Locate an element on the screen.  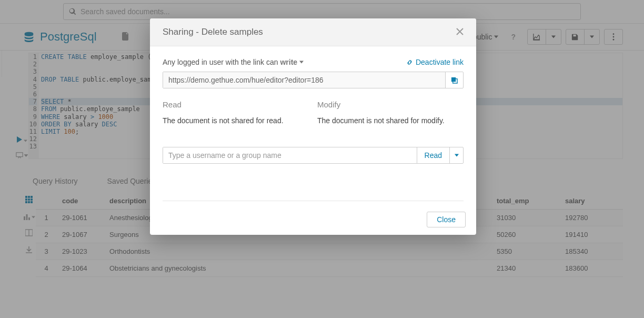
add-user-input is located at coordinates (290, 155).